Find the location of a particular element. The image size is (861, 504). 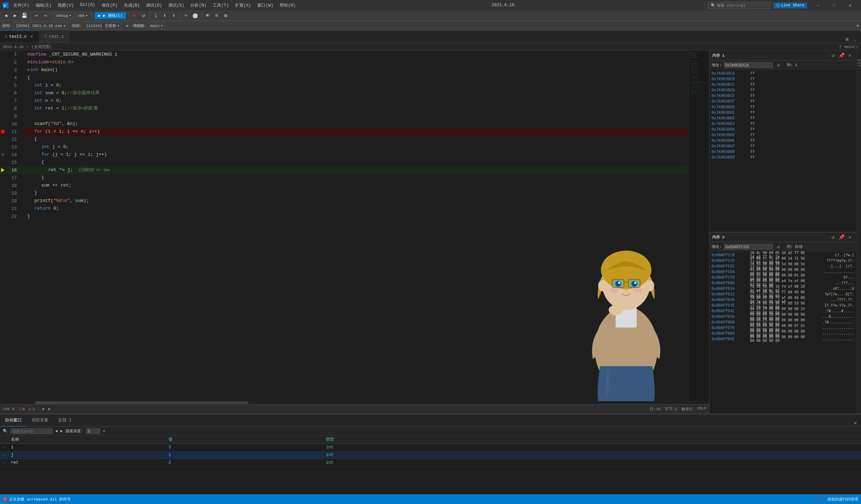

auto-row-i: ✓ i 3 int is located at coordinates (430, 447).